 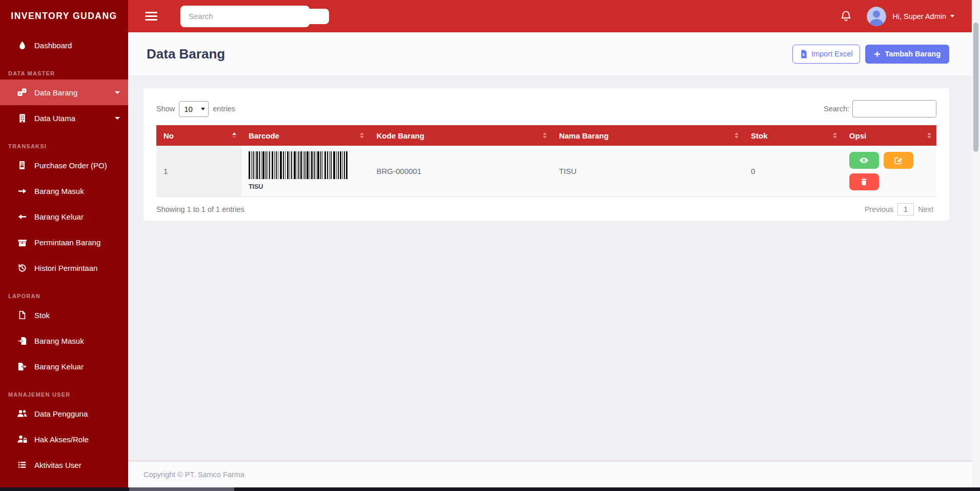 What do you see at coordinates (879, 209) in the screenshot?
I see `pagination-previous: Previous` at bounding box center [879, 209].